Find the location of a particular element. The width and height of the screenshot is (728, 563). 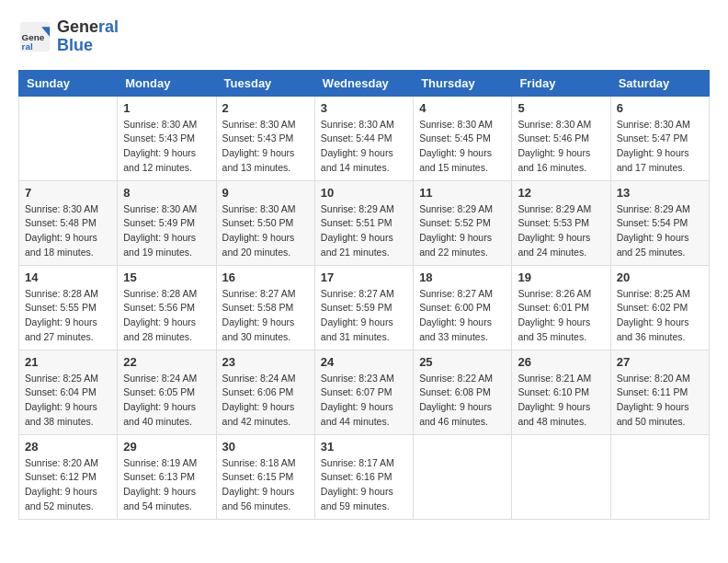

calendar-cell: 26Sunrise: 8:21 AM Sunset: 6:10 PM Dayli… is located at coordinates (561, 392).